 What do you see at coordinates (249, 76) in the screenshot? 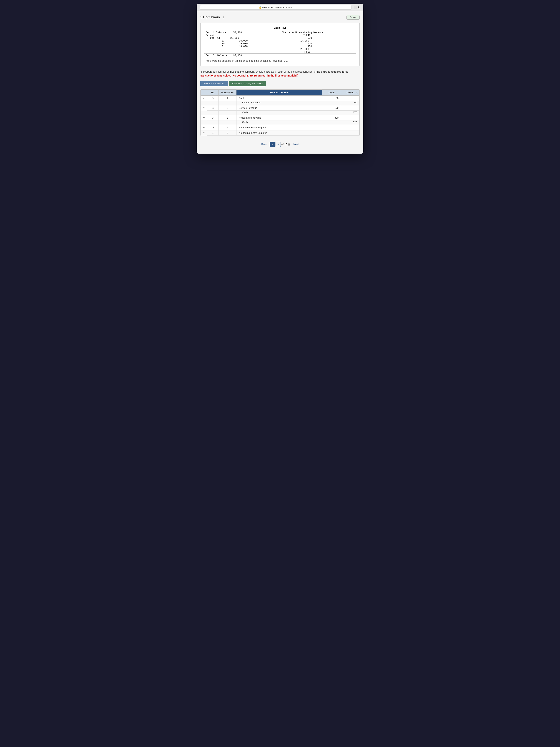
I see `question-red: transaction/event, select "No Journal En…` at bounding box center [249, 76].